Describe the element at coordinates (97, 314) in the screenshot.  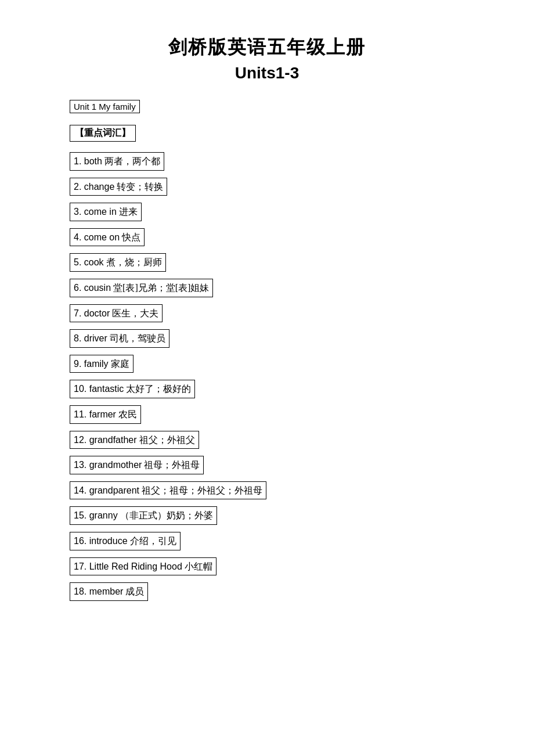
I see `vocab-word: doctor` at that location.